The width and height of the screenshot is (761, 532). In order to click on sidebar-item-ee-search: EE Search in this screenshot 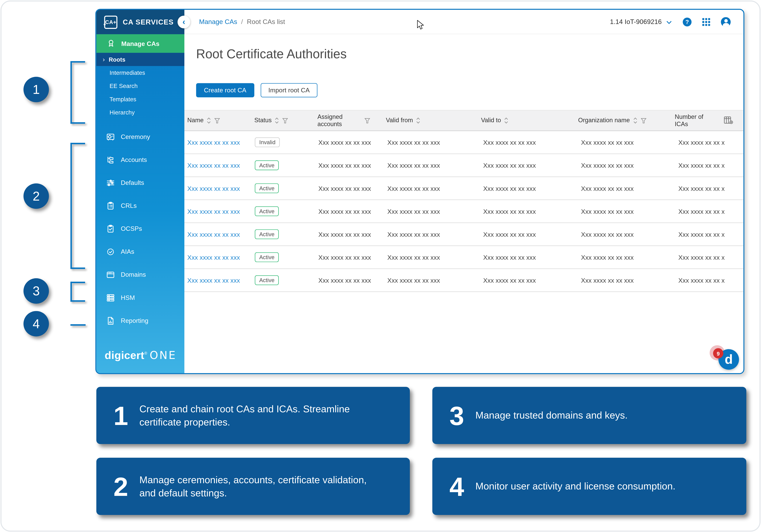, I will do `click(141, 86)`.